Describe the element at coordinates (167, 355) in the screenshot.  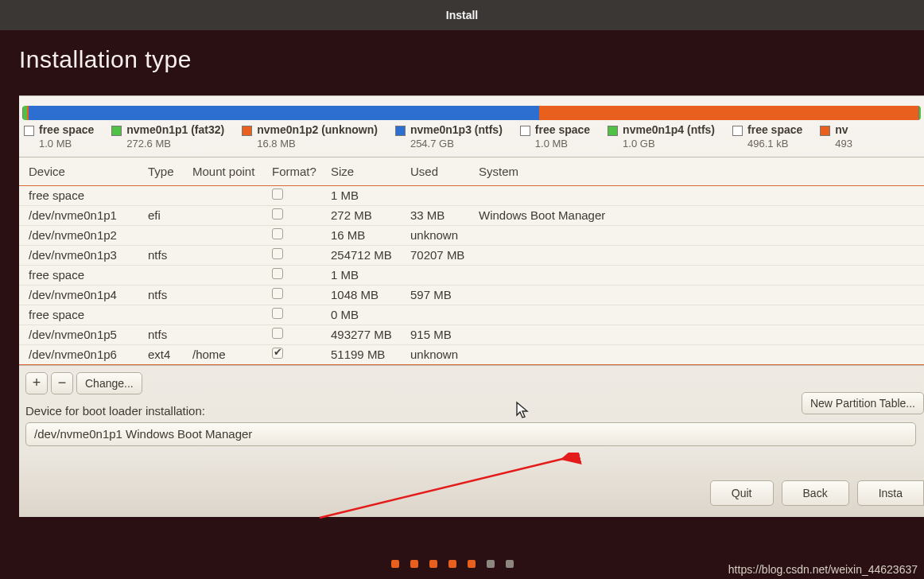
I see `cell: ext4` at that location.